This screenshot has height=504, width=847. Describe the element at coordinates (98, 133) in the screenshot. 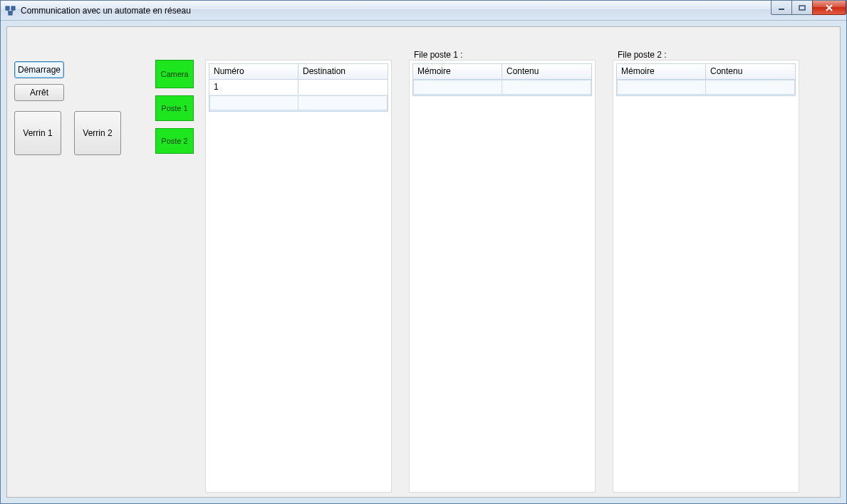

I see `verrin2-button: Verrin 2` at that location.